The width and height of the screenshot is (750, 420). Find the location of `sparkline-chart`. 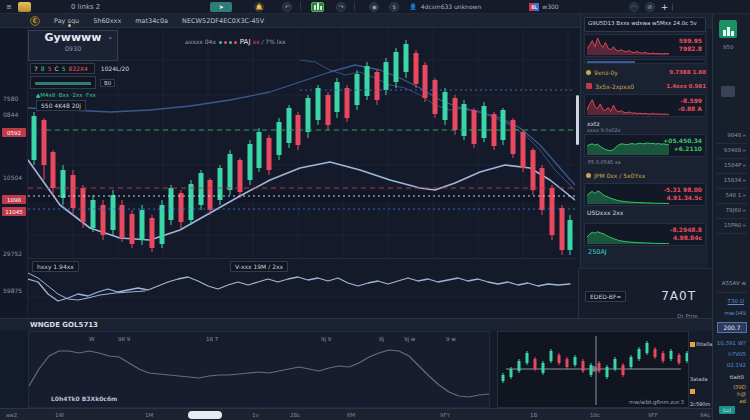

sparkline-chart is located at coordinates (628, 46).